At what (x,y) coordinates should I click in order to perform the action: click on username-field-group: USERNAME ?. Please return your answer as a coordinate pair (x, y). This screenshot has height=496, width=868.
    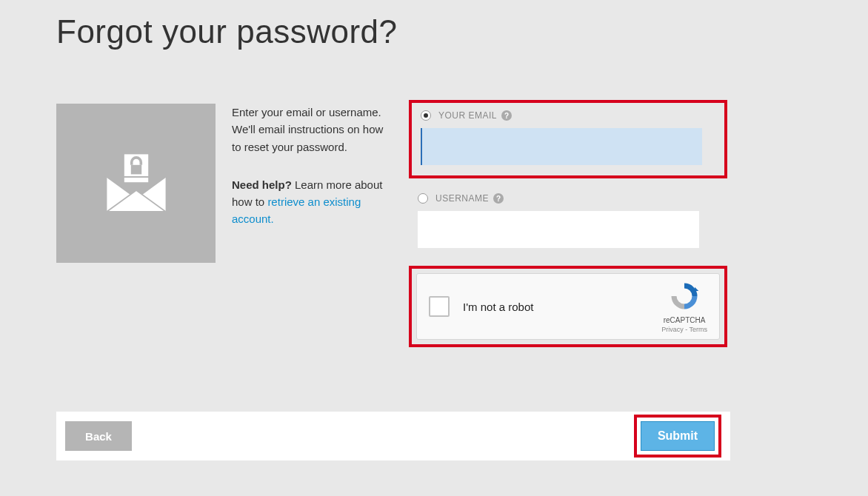
    Looking at the image, I should click on (568, 222).